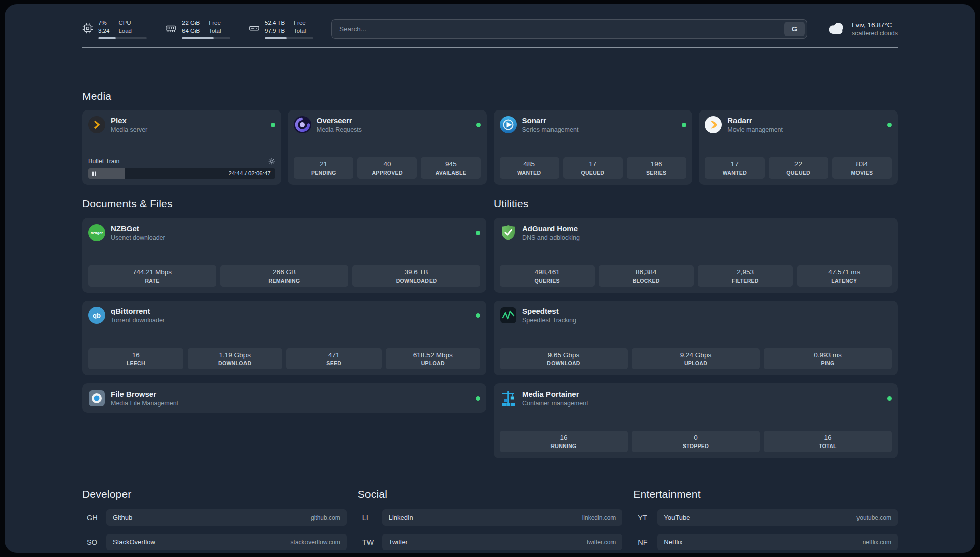 The height and width of the screenshot is (557, 980). What do you see at coordinates (416, 276) in the screenshot?
I see `stat-tile: 39.6 TB DOWNLOADED` at bounding box center [416, 276].